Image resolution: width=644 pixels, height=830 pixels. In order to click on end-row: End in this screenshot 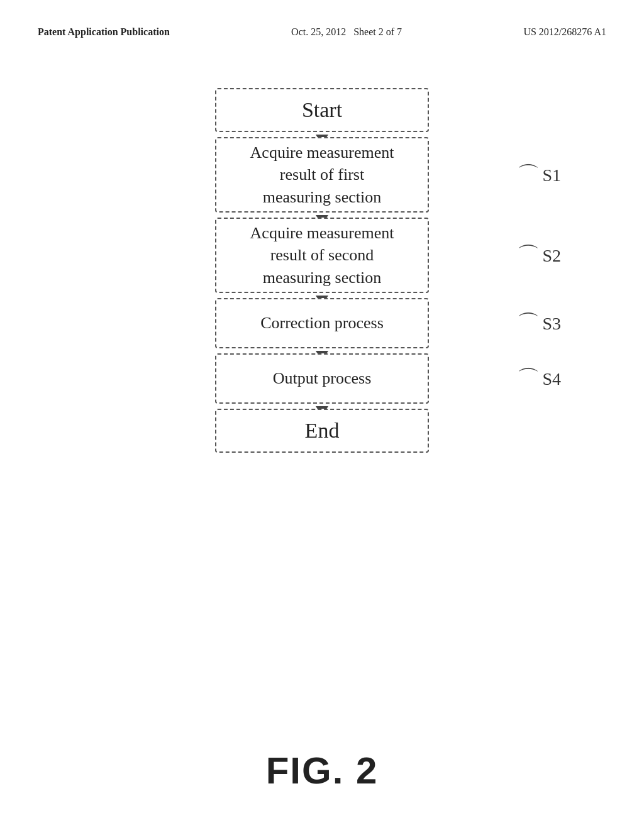, I will do `click(322, 431)`.